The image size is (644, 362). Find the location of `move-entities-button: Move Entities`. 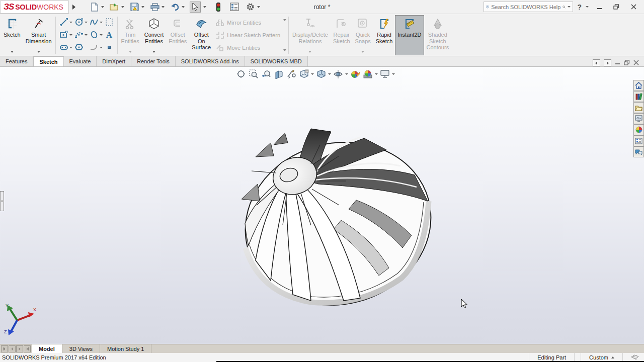

move-entities-button: Move Entities is located at coordinates (248, 48).